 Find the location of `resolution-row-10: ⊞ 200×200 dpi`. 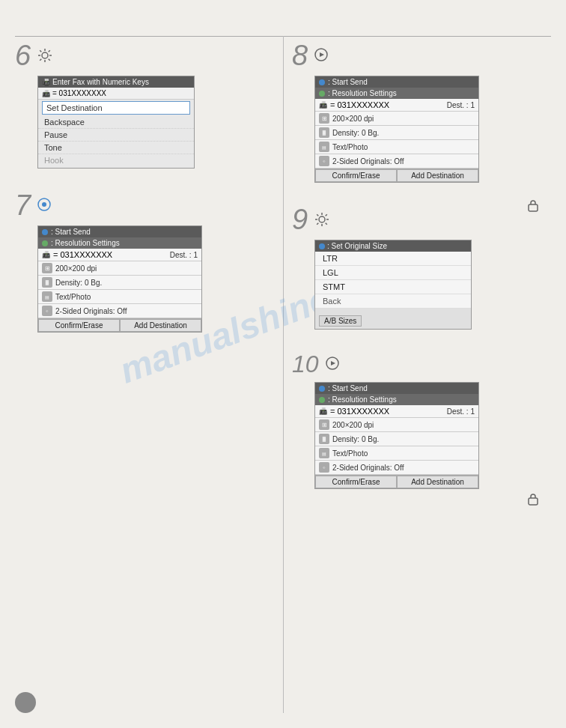

resolution-row-10: ⊞ 200×200 dpi is located at coordinates (397, 425).